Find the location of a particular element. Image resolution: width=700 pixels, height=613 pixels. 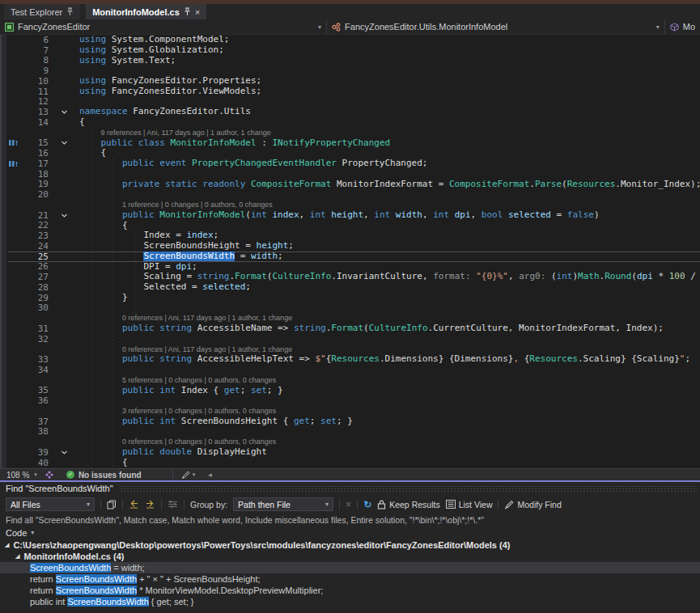

code-text: using FancyZonesEditor.Properties; is located at coordinates (390, 81).